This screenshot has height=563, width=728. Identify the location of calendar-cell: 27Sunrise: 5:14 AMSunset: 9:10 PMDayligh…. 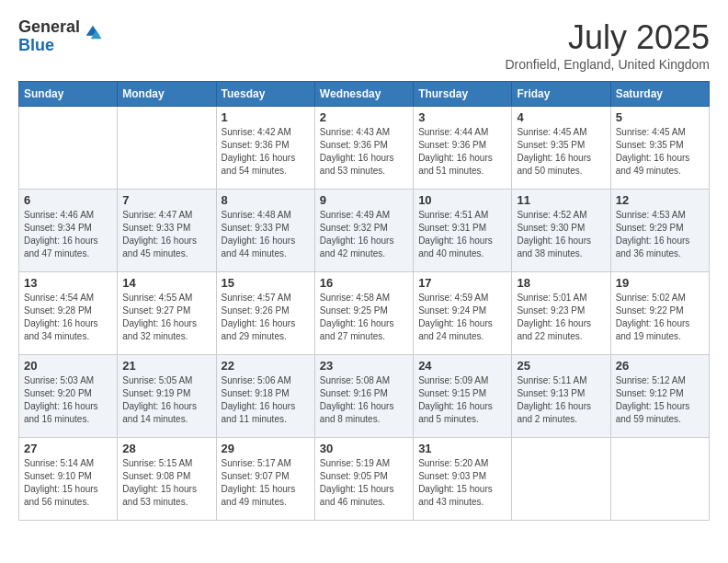
(68, 479).